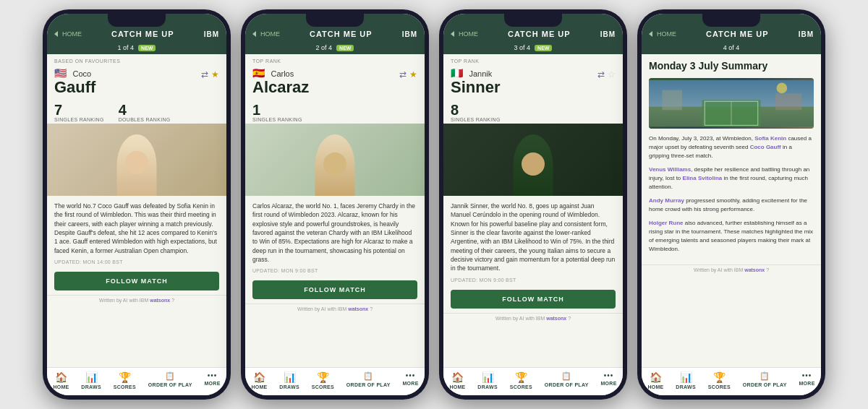 The height and width of the screenshot is (409, 868). Describe the element at coordinates (91, 380) in the screenshot. I see `nav-draws-1: 📊DRAWS` at that location.